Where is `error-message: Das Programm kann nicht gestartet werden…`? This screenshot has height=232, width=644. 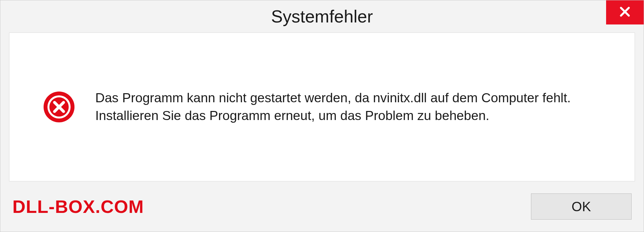
error-message: Das Programm kann nicht gestartet werden… is located at coordinates (352, 107).